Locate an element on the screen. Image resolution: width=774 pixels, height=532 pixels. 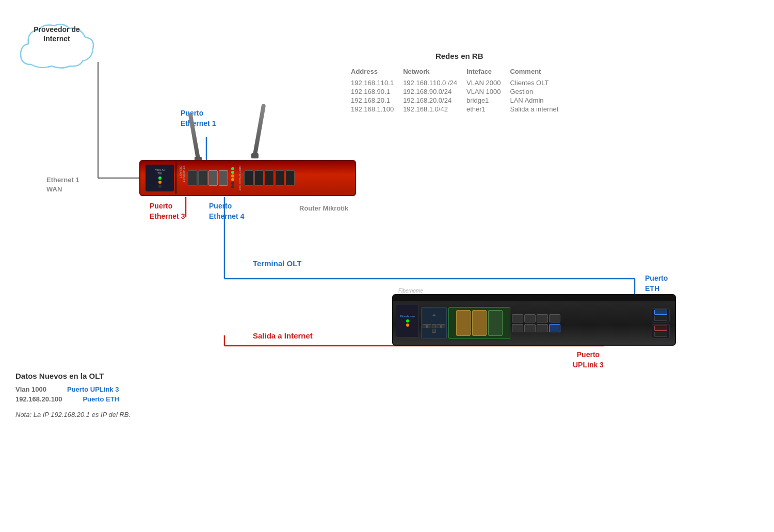
puerto-ethernet1-label: PuertoEthernet 1 is located at coordinates (198, 119).